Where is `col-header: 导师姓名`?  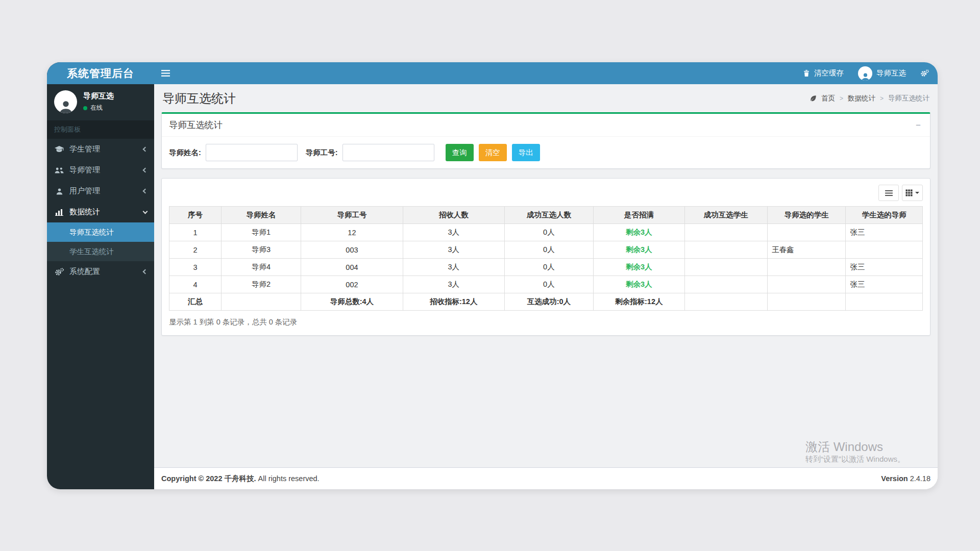
col-header: 导师姓名 is located at coordinates (261, 215).